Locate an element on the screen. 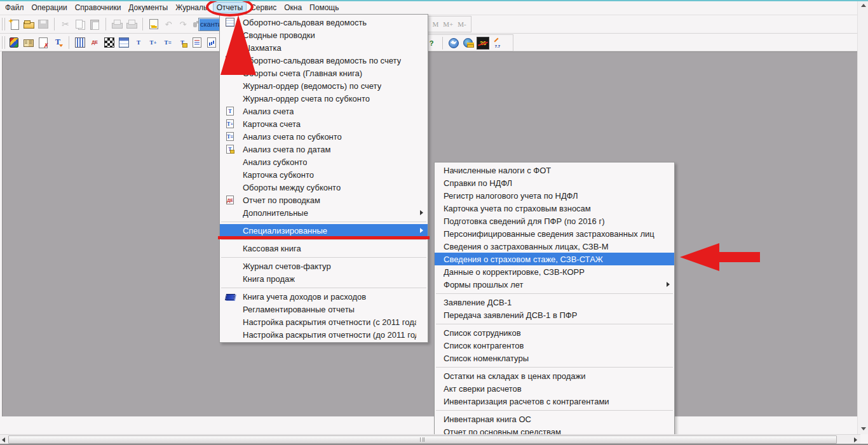  print-icon is located at coordinates (117, 24).